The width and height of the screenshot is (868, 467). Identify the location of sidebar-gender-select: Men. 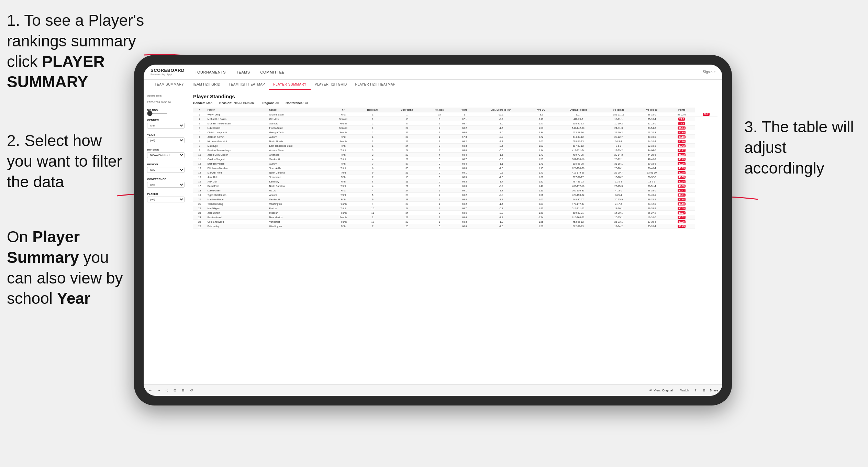
(166, 126).